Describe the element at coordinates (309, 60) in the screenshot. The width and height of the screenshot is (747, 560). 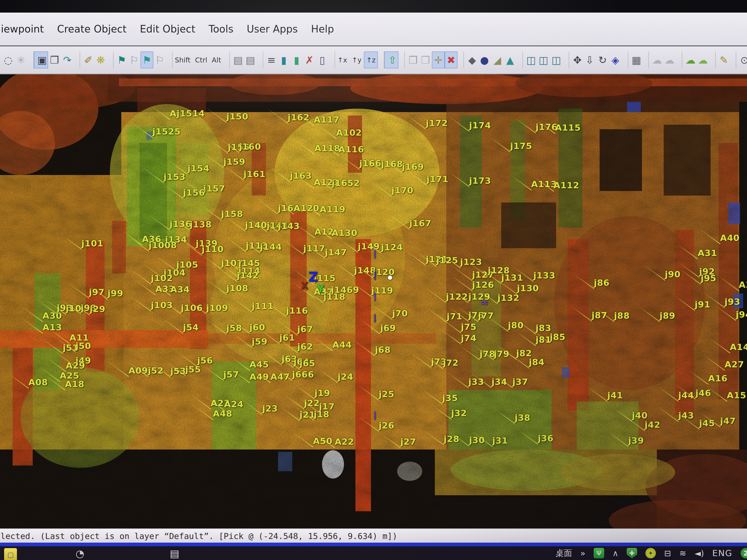
I see `red-strike-icon: ✗` at that location.